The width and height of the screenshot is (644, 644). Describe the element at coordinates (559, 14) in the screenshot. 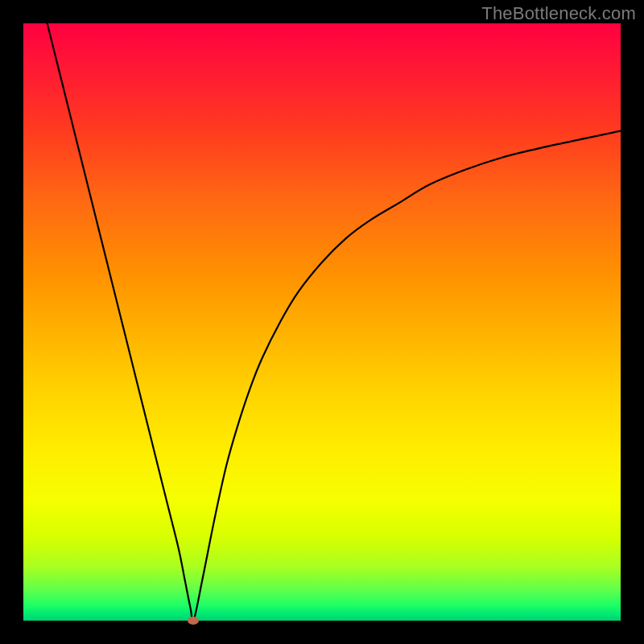

I see `watermark-text: TheBottleneck.com` at that location.